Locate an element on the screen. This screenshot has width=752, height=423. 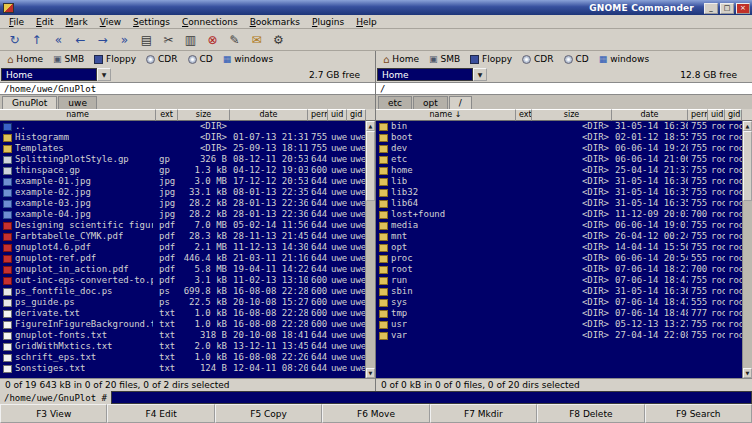
file-row: lib64<DIR>31-05-14 16:35755rootroot is located at coordinates (559, 204).